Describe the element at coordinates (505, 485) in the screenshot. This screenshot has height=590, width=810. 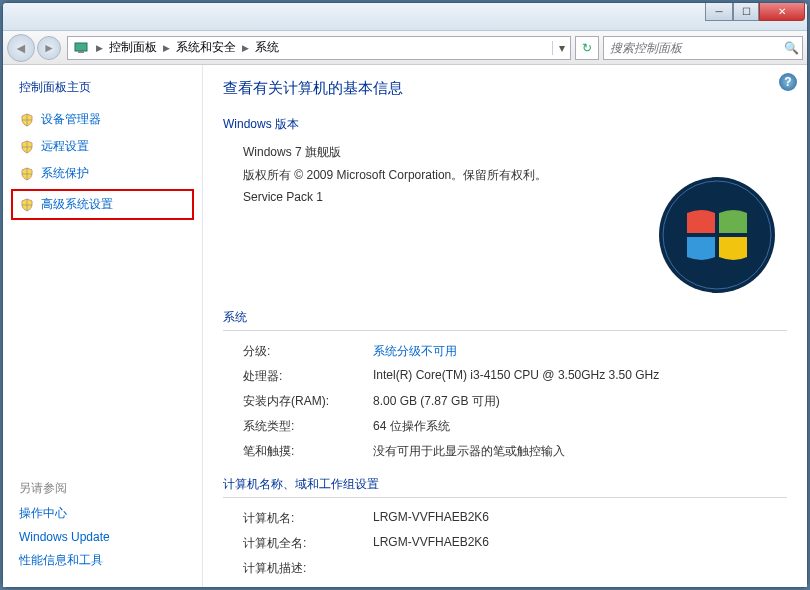
I see `name-section: 计算机名称、域和工作组设置` at that location.